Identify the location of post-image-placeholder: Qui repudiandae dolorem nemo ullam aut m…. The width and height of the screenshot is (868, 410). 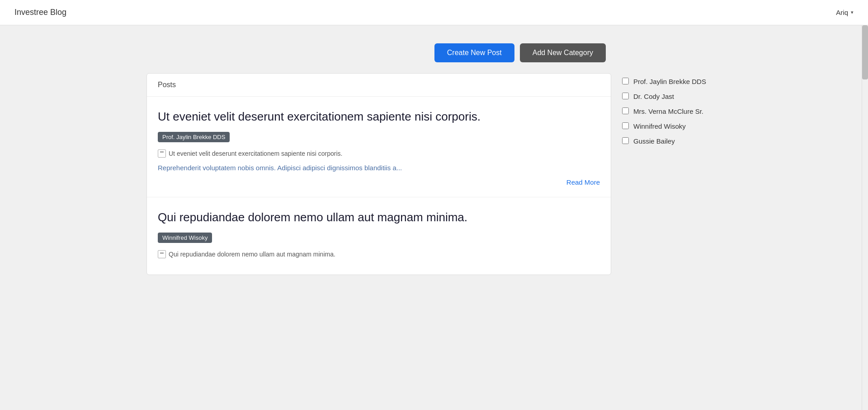
(379, 254).